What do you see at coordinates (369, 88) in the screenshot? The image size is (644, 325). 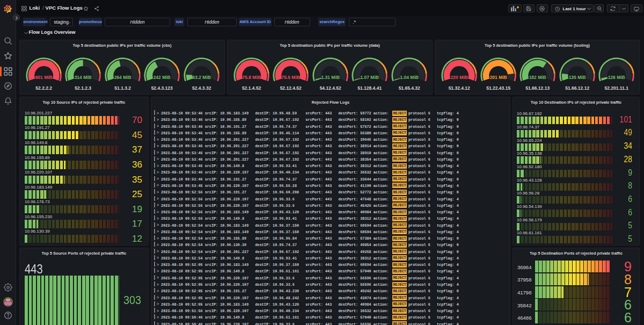 I see `svg-text: 51.128.4.41` at bounding box center [369, 88].